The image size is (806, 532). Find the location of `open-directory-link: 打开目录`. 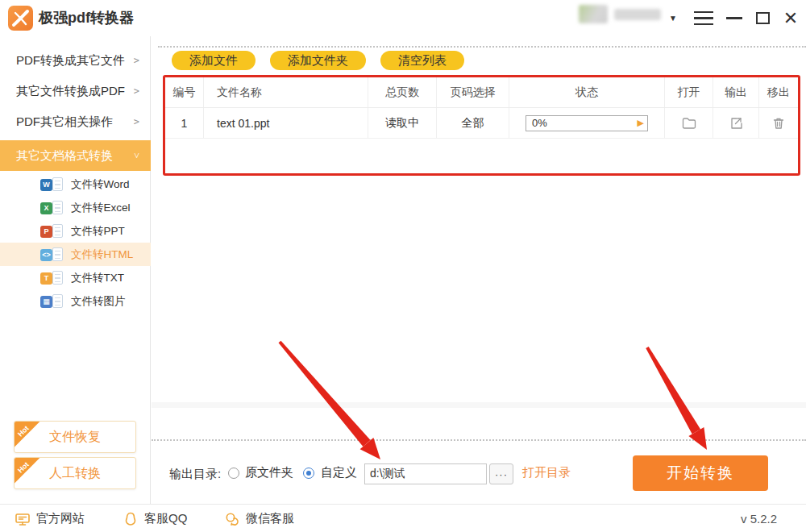

open-directory-link: 打开目录 is located at coordinates (546, 472).